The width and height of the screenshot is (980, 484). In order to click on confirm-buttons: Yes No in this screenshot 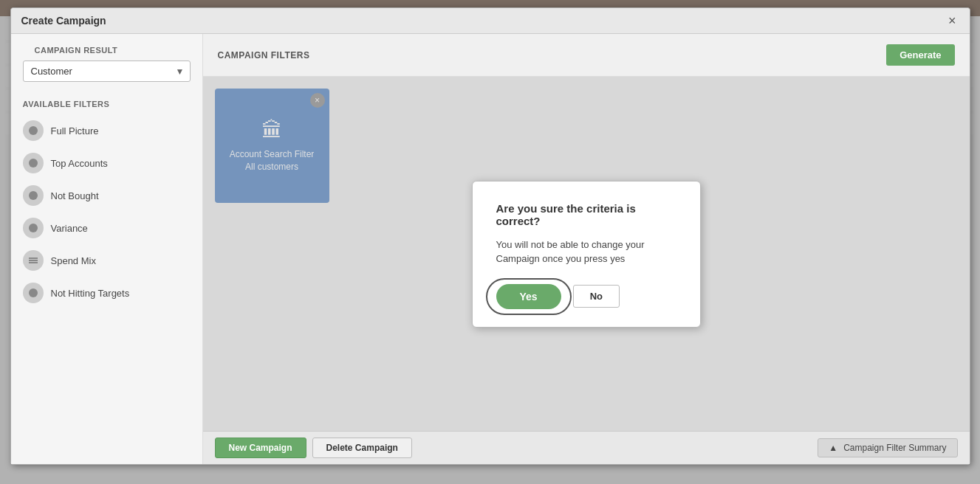, I will do `click(586, 297)`.